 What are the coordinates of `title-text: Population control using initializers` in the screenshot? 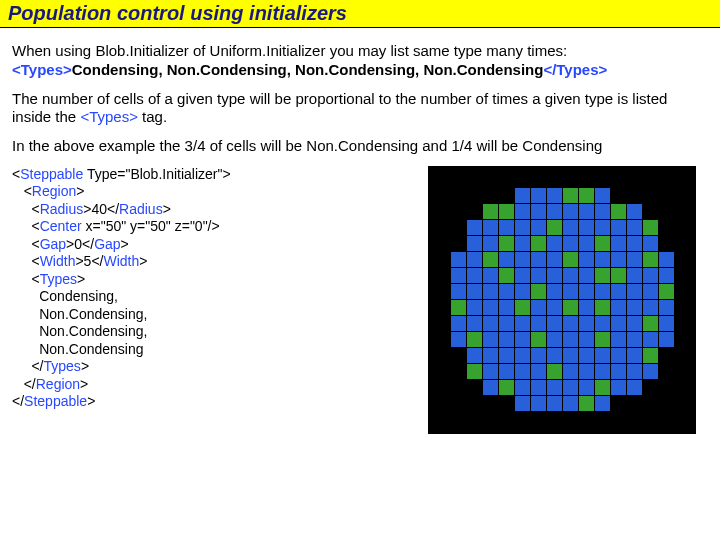 It's located at (178, 13).